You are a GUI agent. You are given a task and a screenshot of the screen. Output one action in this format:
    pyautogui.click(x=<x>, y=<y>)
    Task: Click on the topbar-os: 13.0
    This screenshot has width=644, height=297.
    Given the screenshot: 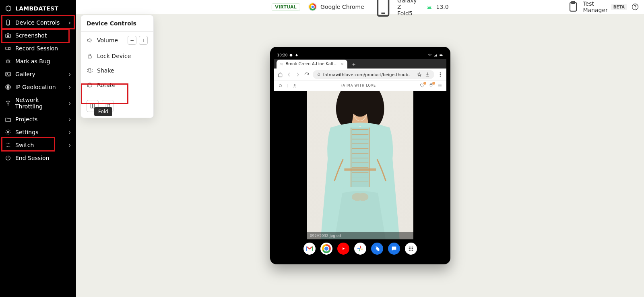 What is the action you would take?
    pyautogui.click(x=437, y=7)
    